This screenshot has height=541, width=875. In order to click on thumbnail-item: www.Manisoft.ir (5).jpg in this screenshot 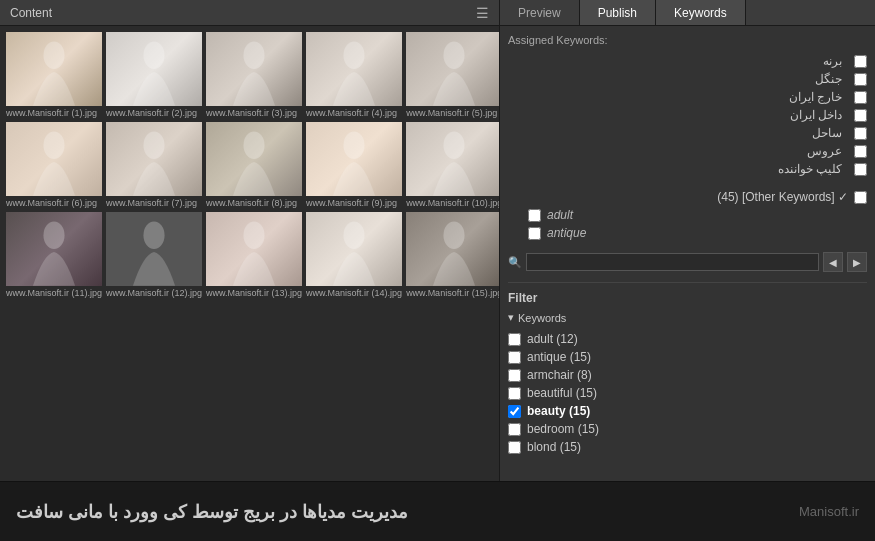, I will do `click(453, 75)`.